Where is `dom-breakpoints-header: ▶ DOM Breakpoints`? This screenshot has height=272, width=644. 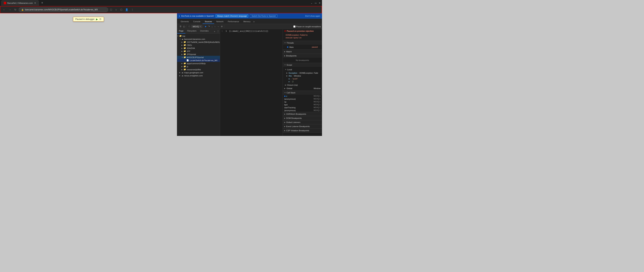 dom-breakpoints-header: ▶ DOM Breakpoints is located at coordinates (302, 118).